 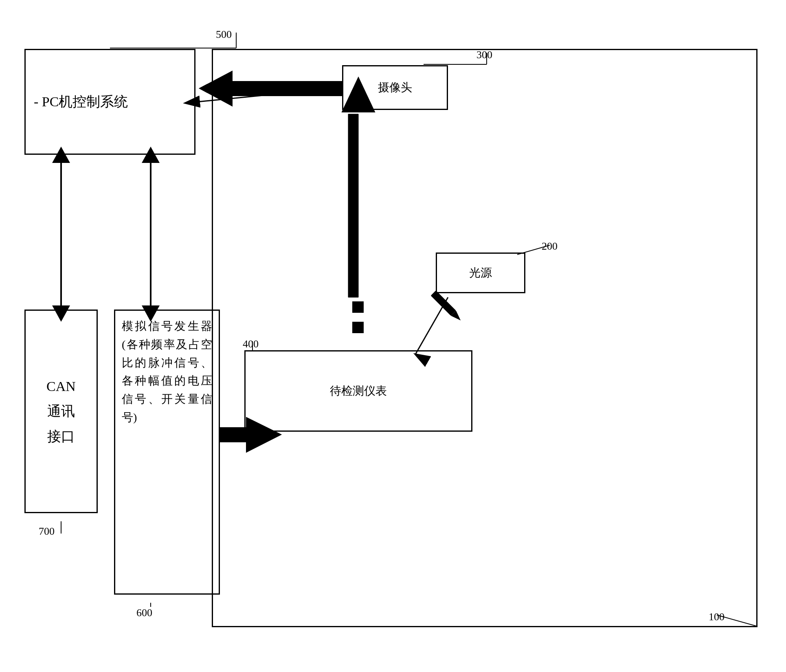 What do you see at coordinates (167, 452) in the screenshot?
I see `signal-box: 模拟信号发生器(各种频率及占空比的脉冲信号、各种幅值的电压信号、开关量信号)` at bounding box center [167, 452].